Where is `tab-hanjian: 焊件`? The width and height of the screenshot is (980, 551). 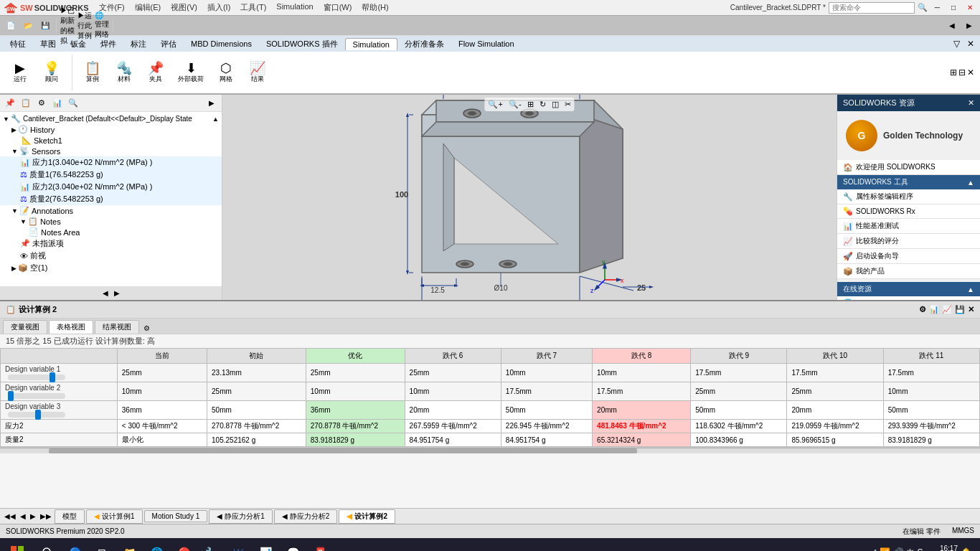 tab-hanjian: 焊件 is located at coordinates (108, 44).